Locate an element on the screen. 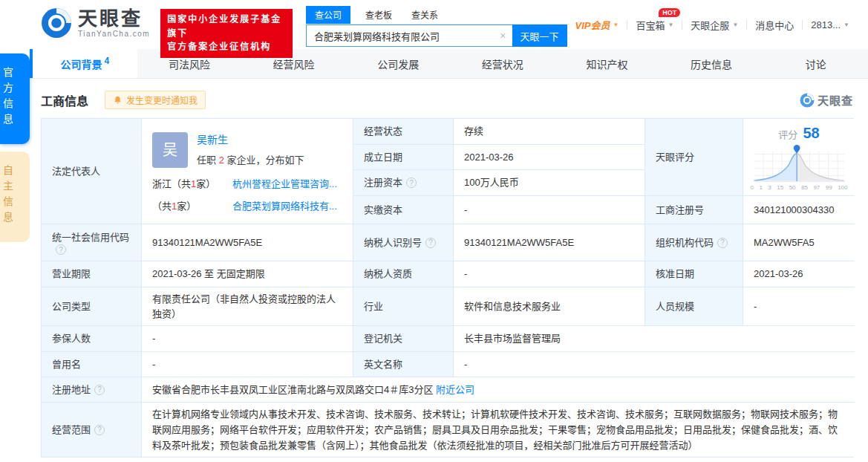 The height and width of the screenshot is (462, 868). search-block: 查公司 查老板 查关系 × 天眼一下 is located at coordinates (437, 27).